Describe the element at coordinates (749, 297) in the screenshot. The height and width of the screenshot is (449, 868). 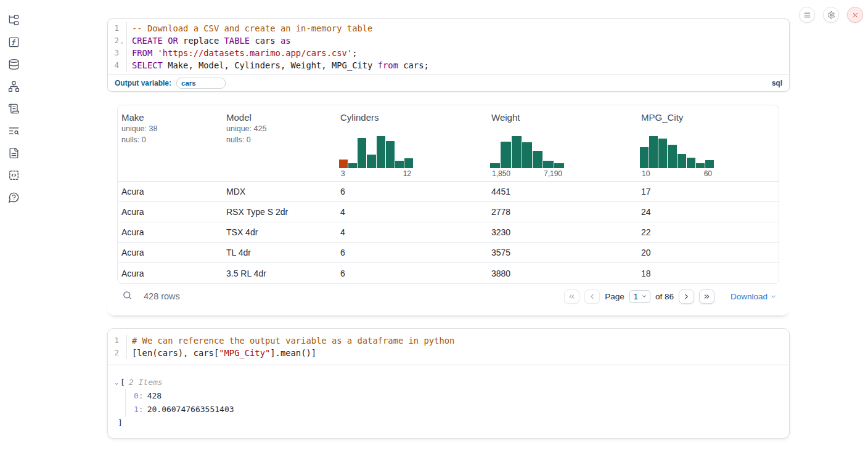
I see `download-label: Download` at that location.